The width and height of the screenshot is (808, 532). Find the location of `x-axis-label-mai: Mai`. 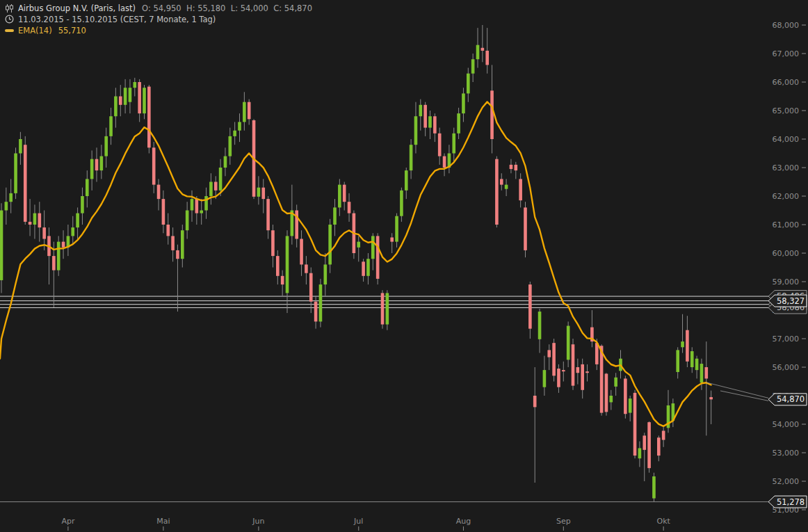

x-axis-label-mai: Mai is located at coordinates (163, 522).